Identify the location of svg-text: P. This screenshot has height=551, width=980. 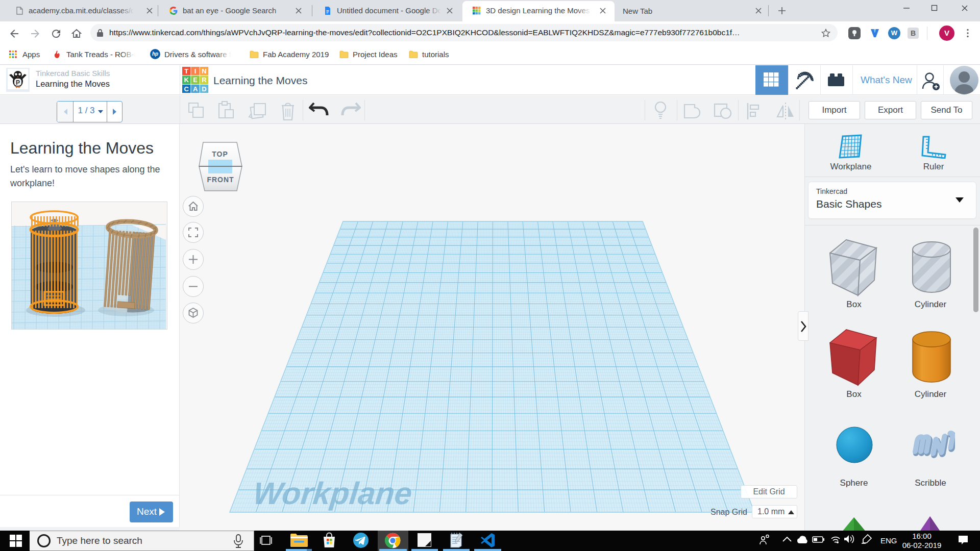
(18, 83).